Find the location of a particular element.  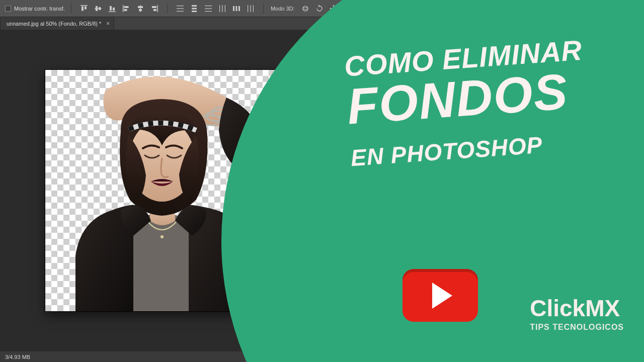

align-group is located at coordinates (119, 9).